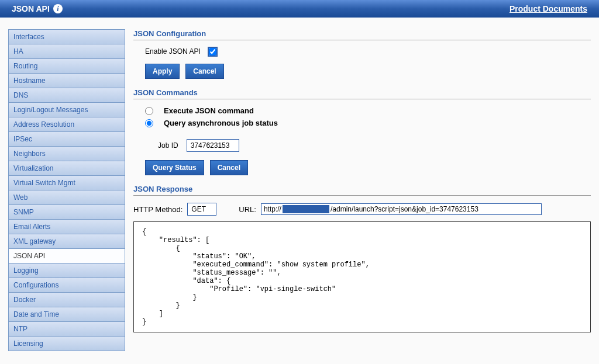 This screenshot has height=364, width=599. I want to click on radio-query, so click(149, 123).